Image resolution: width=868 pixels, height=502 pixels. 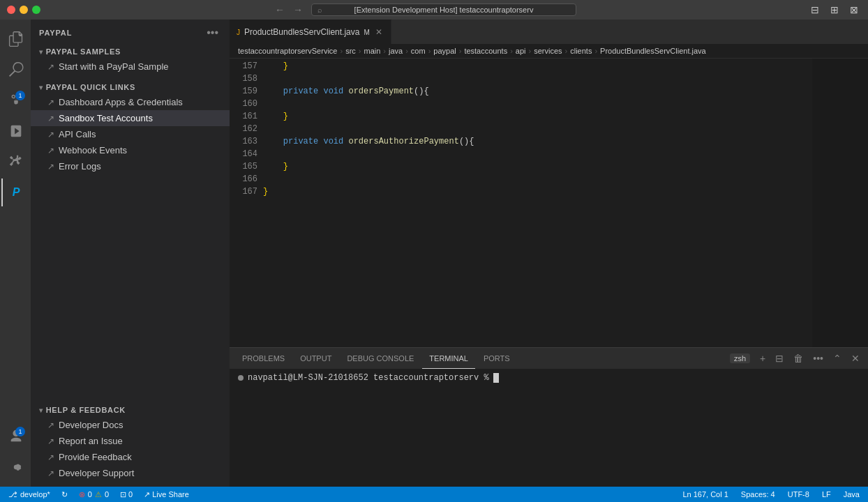 I want to click on forward-arrow: →, so click(x=298, y=10).